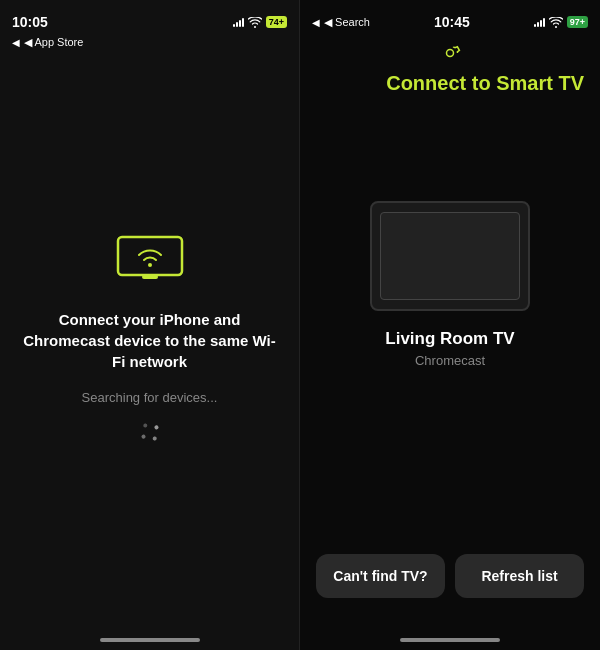  Describe the element at coordinates (276, 22) in the screenshot. I see `left-battery-badge: 74+` at that location.